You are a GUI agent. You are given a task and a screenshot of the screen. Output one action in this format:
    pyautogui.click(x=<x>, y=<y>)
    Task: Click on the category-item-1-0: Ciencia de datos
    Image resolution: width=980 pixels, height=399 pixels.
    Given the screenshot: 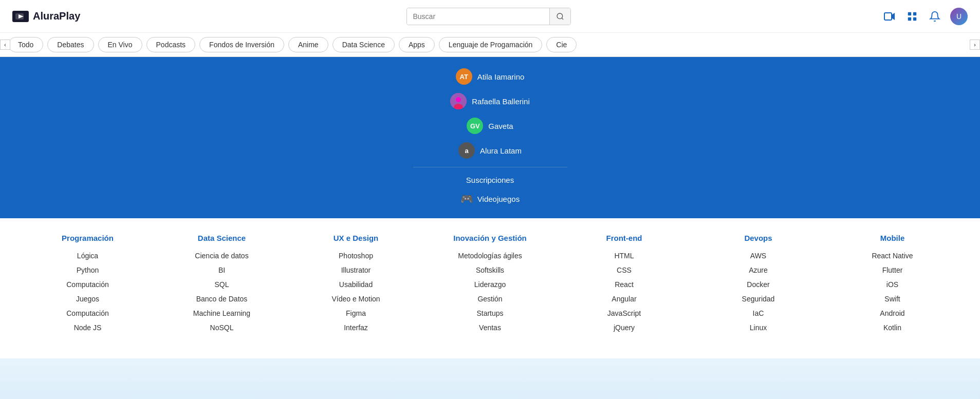 What is the action you would take?
    pyautogui.click(x=221, y=256)
    